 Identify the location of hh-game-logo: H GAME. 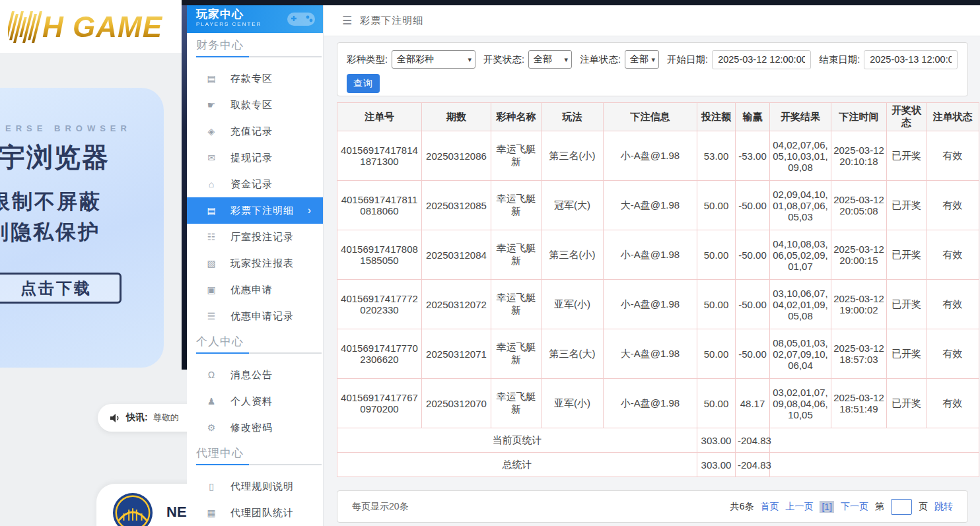
(85, 27).